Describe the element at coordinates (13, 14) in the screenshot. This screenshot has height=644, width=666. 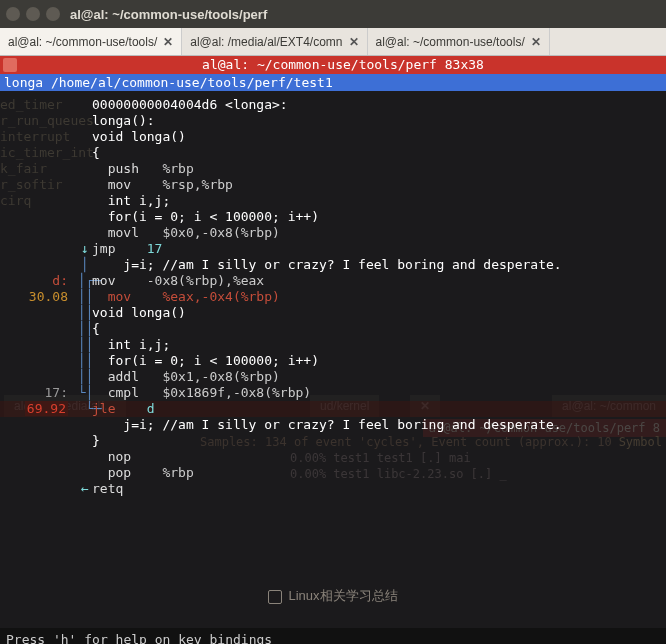
I see `close-window-icon` at that location.